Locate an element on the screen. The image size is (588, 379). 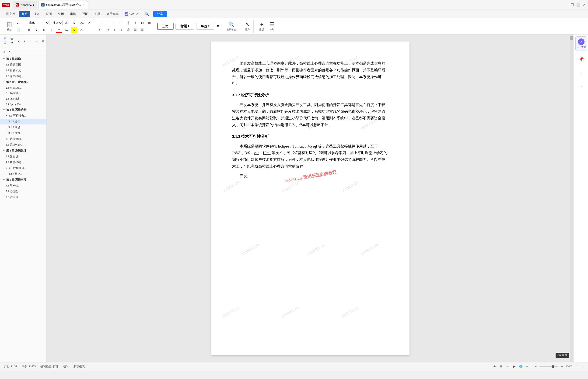
sidebar-close-button: ✕ is located at coordinates (43, 41).